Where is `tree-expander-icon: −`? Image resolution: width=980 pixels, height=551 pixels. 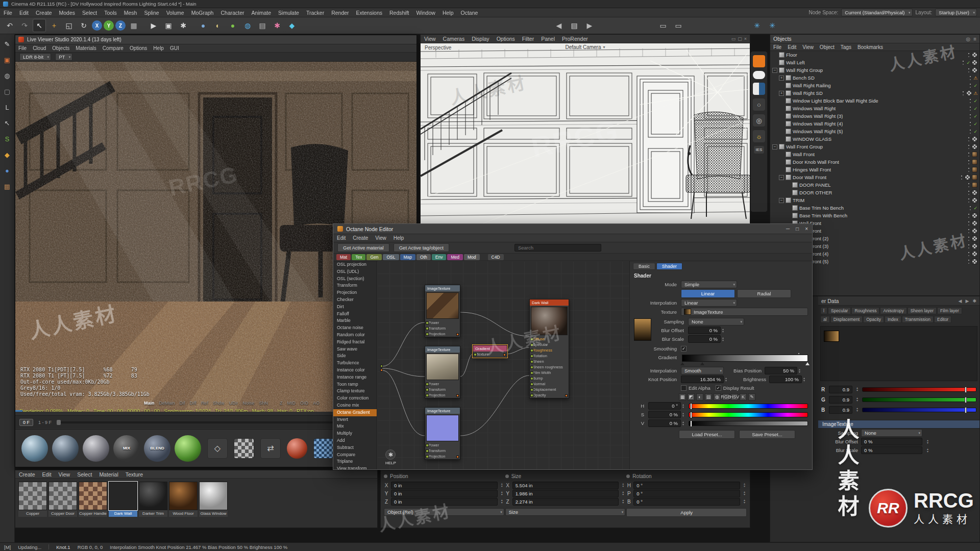 tree-expander-icon: − is located at coordinates (781, 201).